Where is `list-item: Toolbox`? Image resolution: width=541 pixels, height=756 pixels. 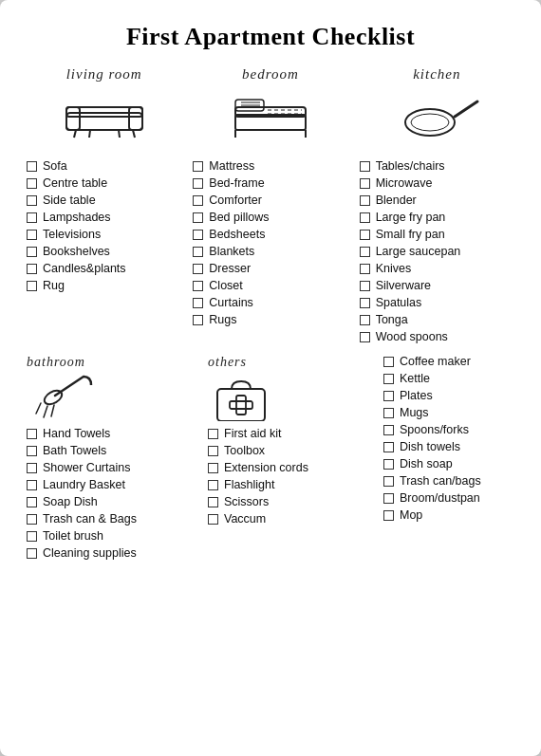
list-item: Toolbox is located at coordinates (290, 451).